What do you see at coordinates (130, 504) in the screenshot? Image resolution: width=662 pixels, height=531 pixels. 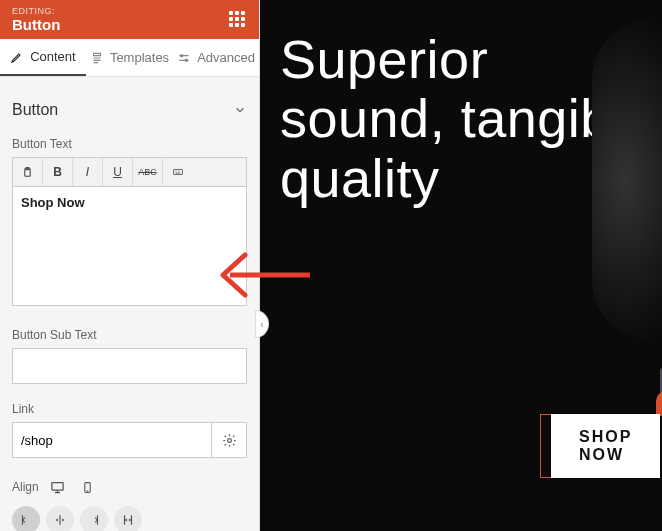 I see `field-align: Align` at bounding box center [130, 504].